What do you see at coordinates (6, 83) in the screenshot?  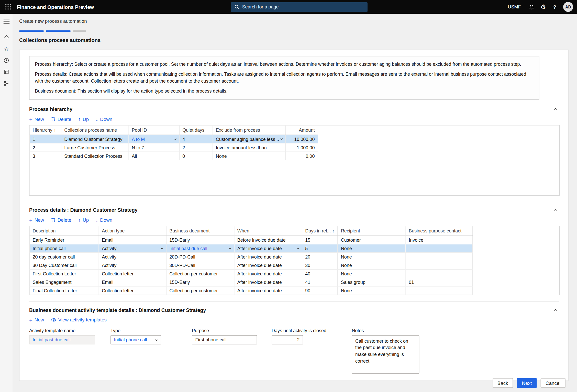 I see `sidebar-item-modules` at bounding box center [6, 83].